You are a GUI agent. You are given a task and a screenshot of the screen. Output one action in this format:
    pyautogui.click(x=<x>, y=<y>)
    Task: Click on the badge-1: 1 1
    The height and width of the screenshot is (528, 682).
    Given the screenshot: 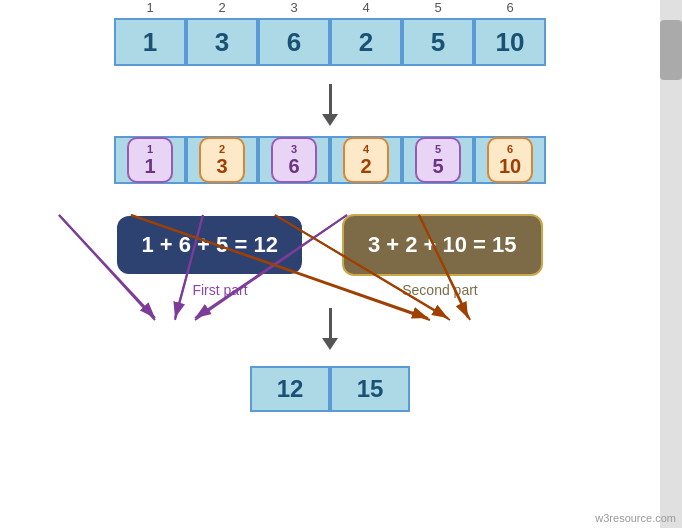 What is the action you would take?
    pyautogui.click(x=150, y=160)
    